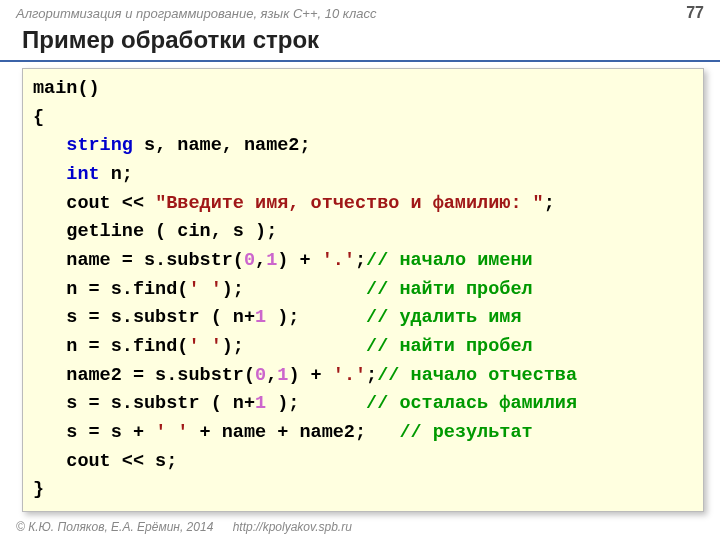  What do you see at coordinates (305, 376) in the screenshot?
I see `code-line: name2 = s.substr(0,1) + '.';// начало от…` at bounding box center [305, 376].